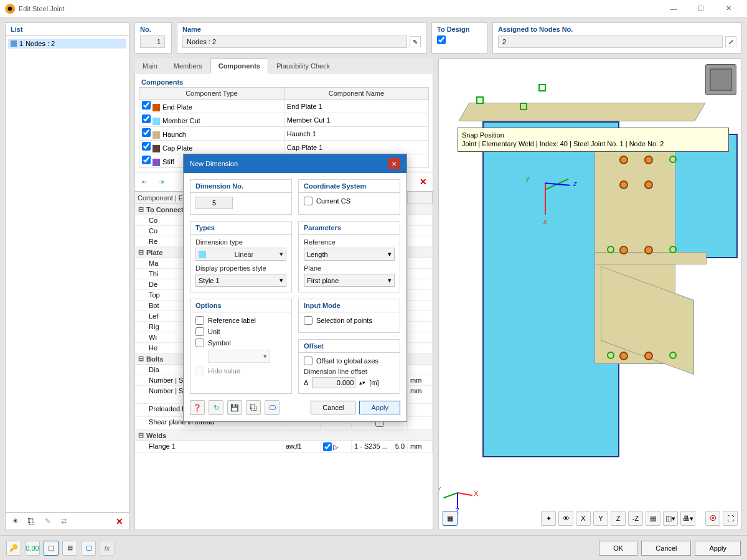 This screenshot has height=560, width=747. I want to click on footer-units-icon: 0,00, so click(32, 548).